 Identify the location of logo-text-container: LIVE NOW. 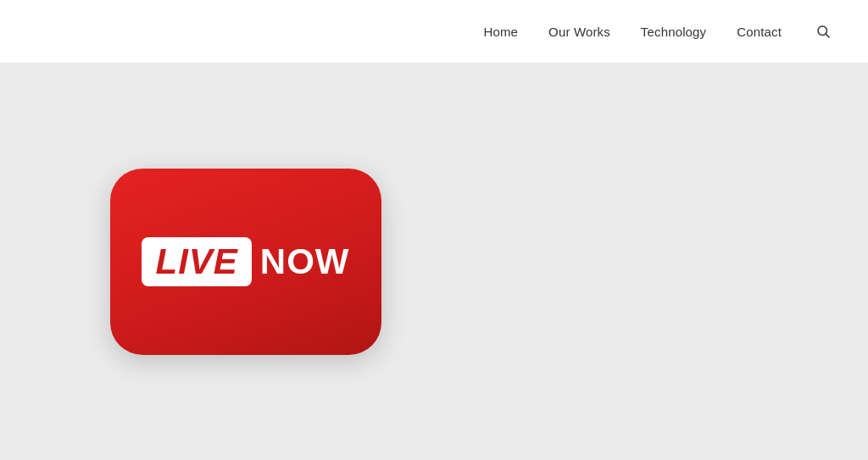
(246, 262).